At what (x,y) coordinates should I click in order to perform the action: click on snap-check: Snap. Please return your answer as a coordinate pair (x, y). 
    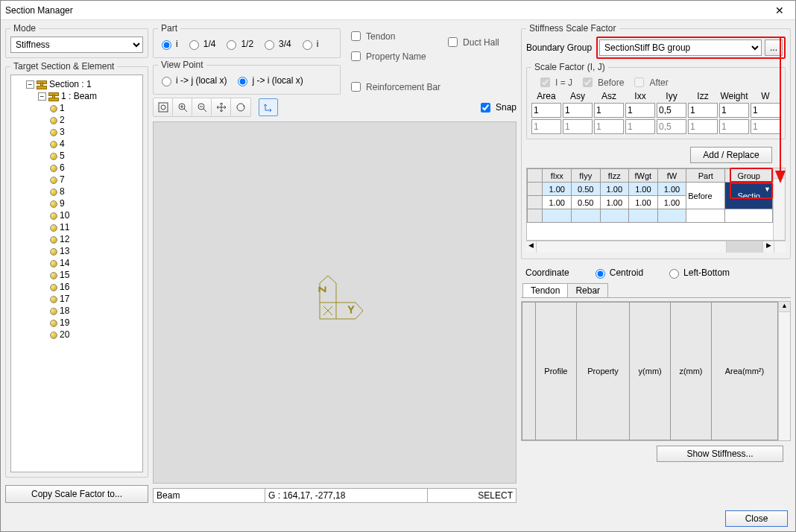
    Looking at the image, I should click on (497, 107).